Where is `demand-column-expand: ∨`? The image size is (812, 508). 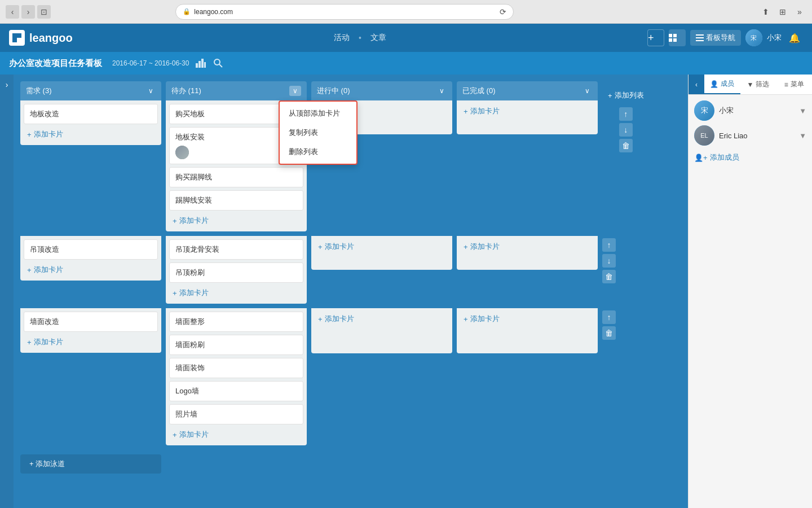
demand-column-expand: ∨ is located at coordinates (151, 91).